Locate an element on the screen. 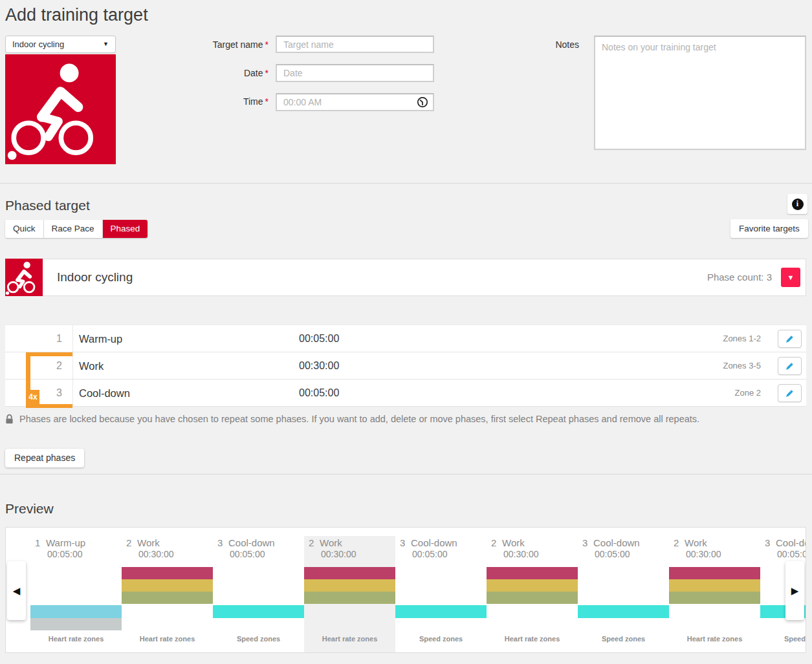 This screenshot has height=664, width=812. info-icon: i is located at coordinates (798, 204).